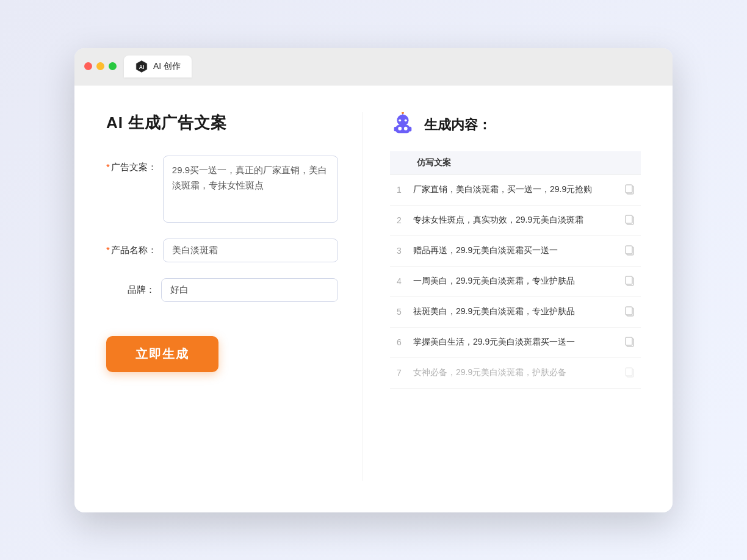  What do you see at coordinates (514, 251) in the screenshot?
I see `result-text: 赠品再送，29.9元美白淡斑霜买一送一` at bounding box center [514, 251].